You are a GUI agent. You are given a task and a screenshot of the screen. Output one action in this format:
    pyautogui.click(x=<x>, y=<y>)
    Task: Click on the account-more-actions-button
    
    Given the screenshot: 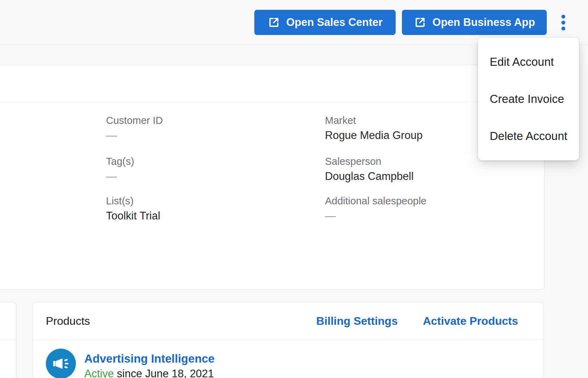 What is the action you would take?
    pyautogui.click(x=563, y=22)
    